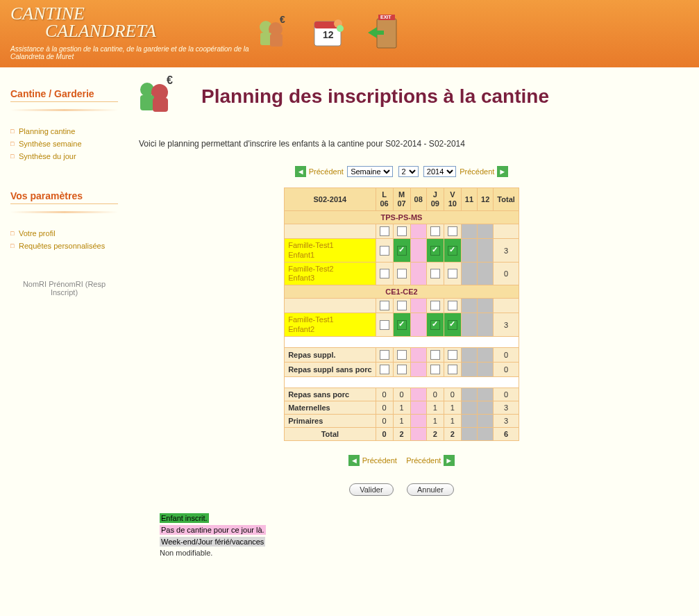  I want to click on legend-enrolled: Enfant inscrit., so click(185, 518).